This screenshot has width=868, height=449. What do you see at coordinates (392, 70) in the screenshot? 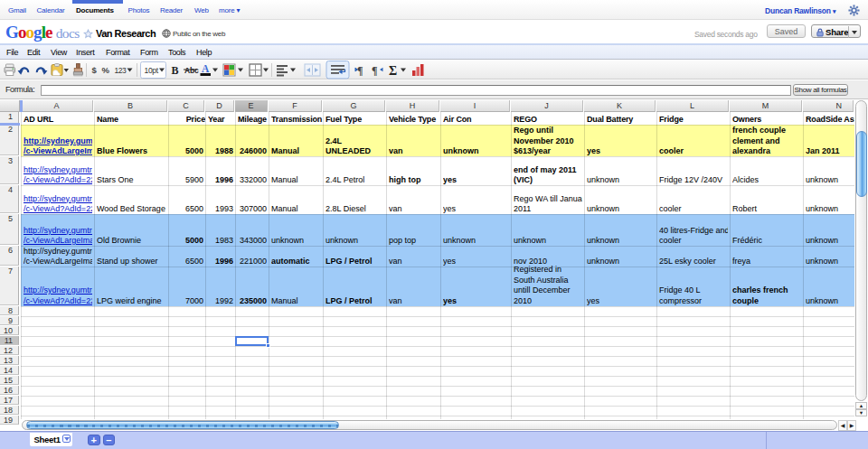
I see `svg-text: Σ` at bounding box center [392, 70].